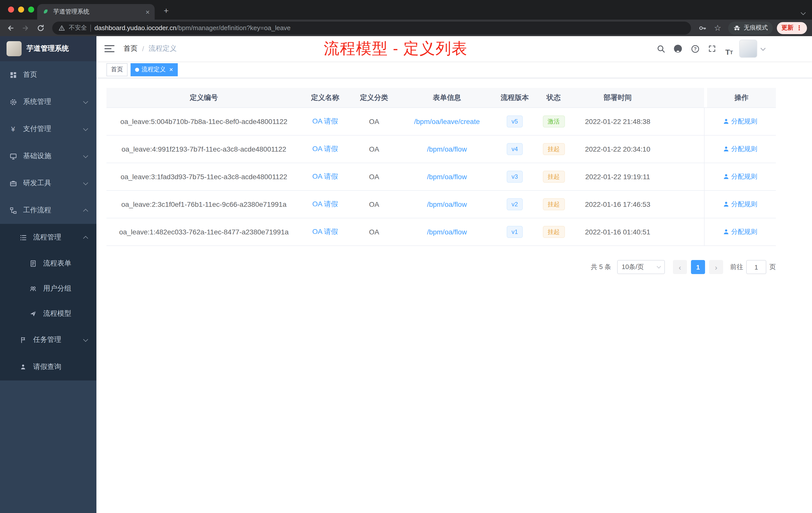  I want to click on security-label: 不安全, so click(78, 28).